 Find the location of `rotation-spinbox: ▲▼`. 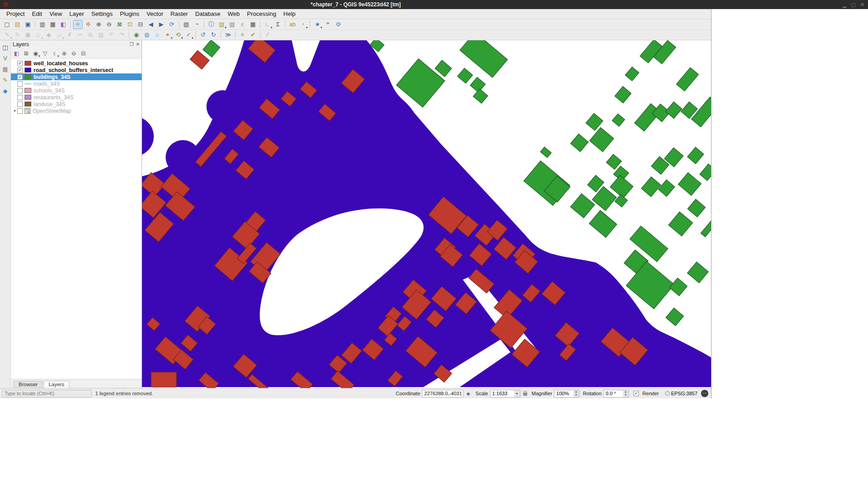

rotation-spinbox: ▲▼ is located at coordinates (616, 393).